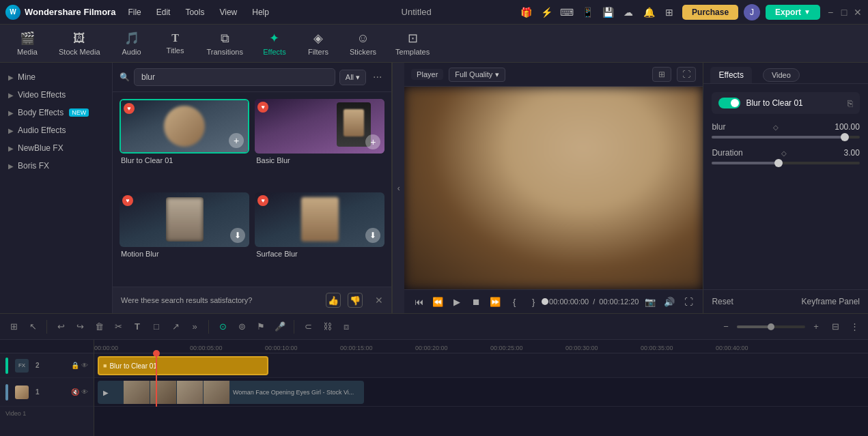 The width and height of the screenshot is (868, 436). What do you see at coordinates (318, 44) in the screenshot?
I see `toolbar-filters: ◈ Filters` at bounding box center [318, 44].